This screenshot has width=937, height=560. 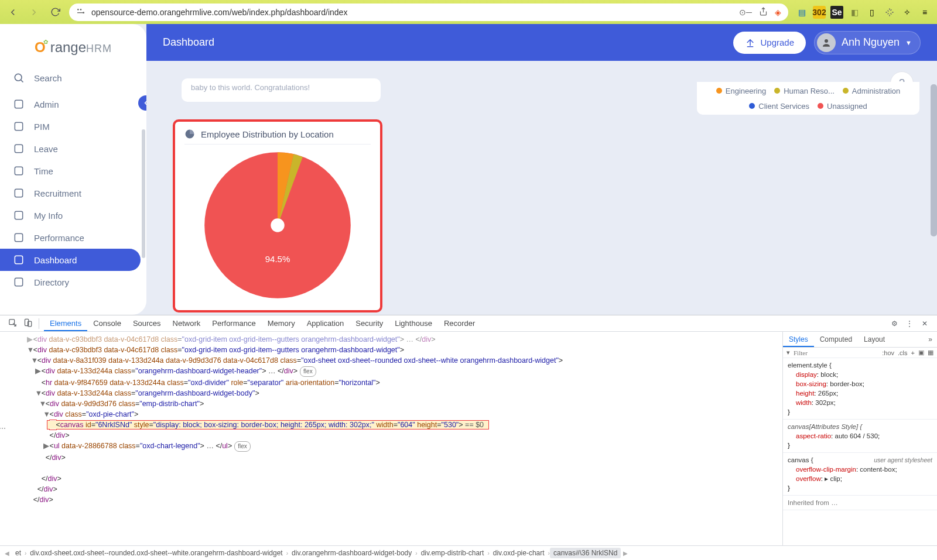 I want to click on devtools-tab-elements: Elements, so click(x=66, y=323).